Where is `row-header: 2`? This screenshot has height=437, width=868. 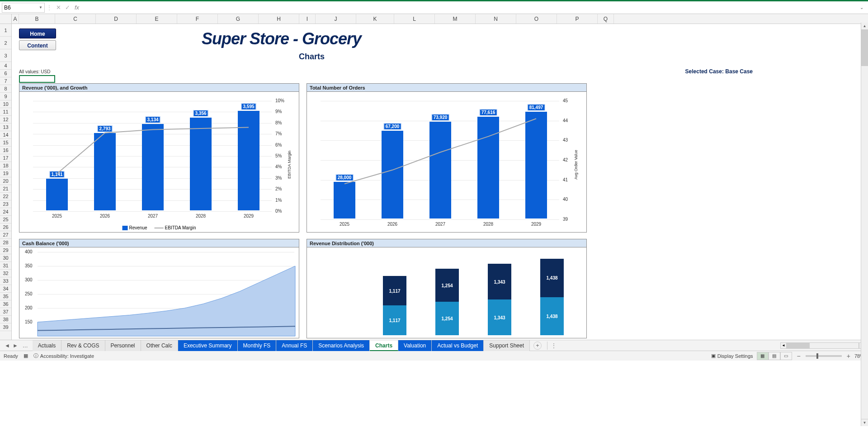 row-header: 2 is located at coordinates (5, 43).